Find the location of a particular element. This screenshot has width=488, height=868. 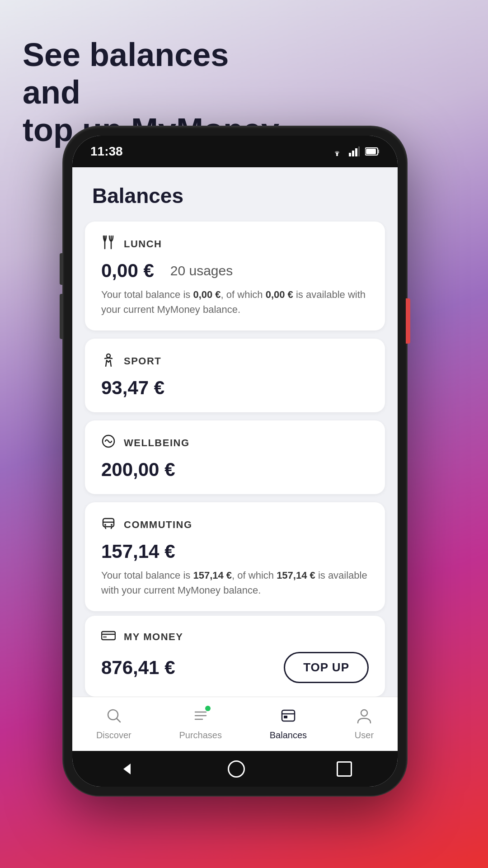

purchases-label: Purchases is located at coordinates (201, 735).